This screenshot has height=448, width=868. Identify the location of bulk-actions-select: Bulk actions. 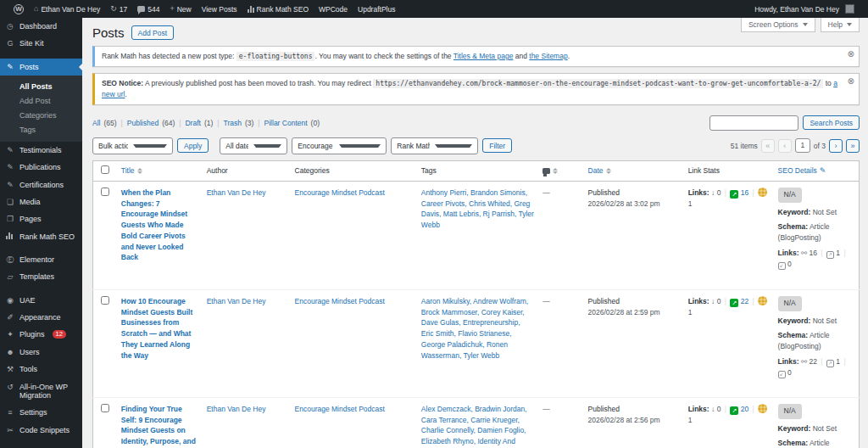
(132, 146).